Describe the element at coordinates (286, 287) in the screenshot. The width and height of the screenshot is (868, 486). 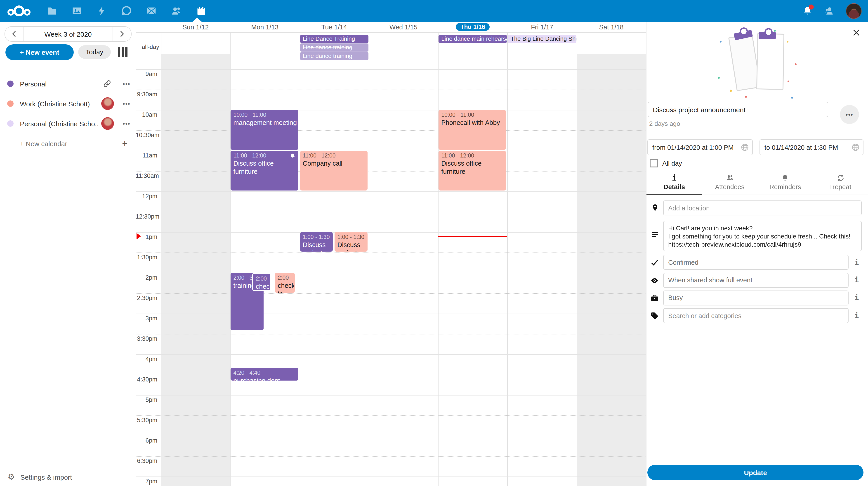
I see `event-title: check-in` at that location.